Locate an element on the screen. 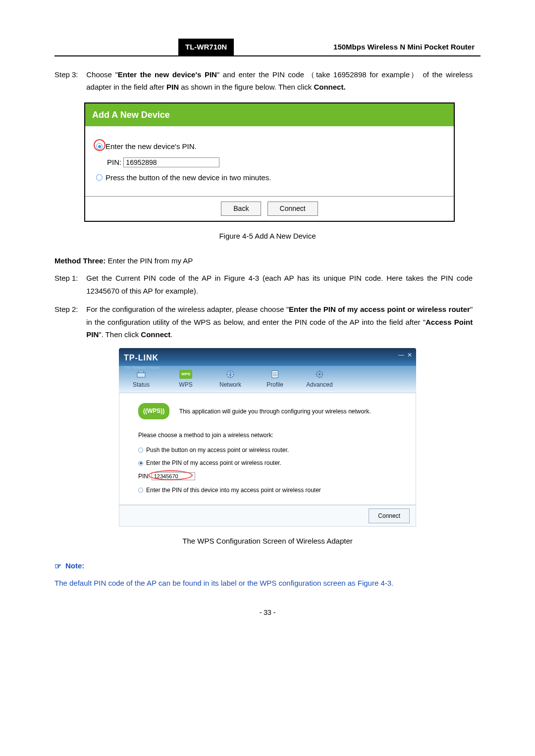  text-bold: Connect is located at coordinates (156, 335).